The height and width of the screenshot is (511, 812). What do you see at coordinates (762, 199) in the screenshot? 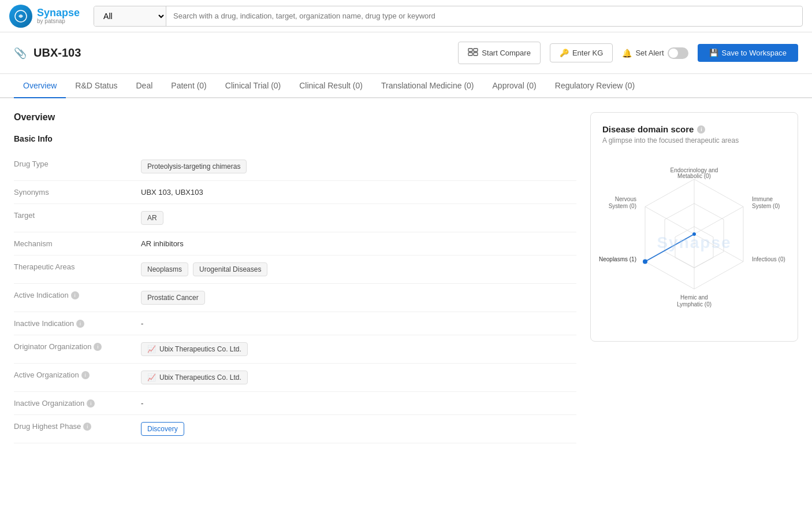
I see `svg-text: Immune` at bounding box center [762, 199].